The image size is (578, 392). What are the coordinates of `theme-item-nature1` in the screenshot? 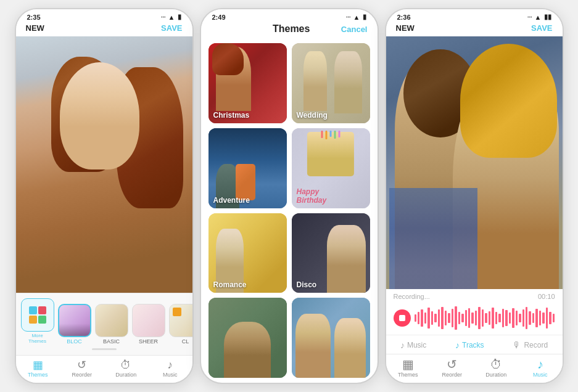 It's located at (248, 338).